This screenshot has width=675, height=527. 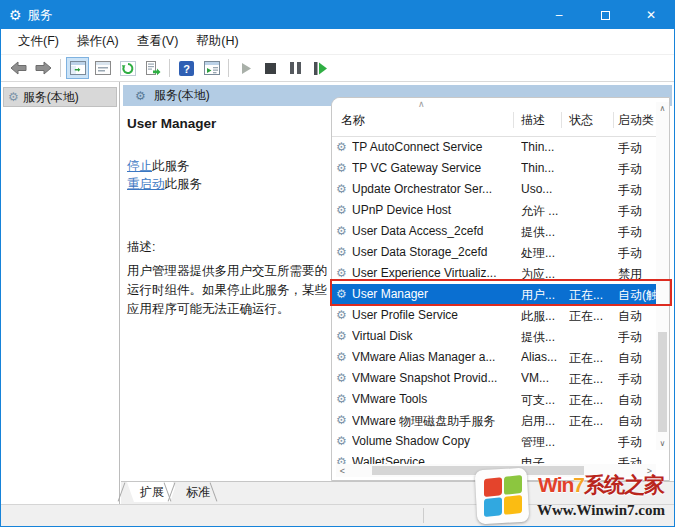 I want to click on table-row: ⚙VMware Tools可支...正在...自动, so click(x=494, y=400).